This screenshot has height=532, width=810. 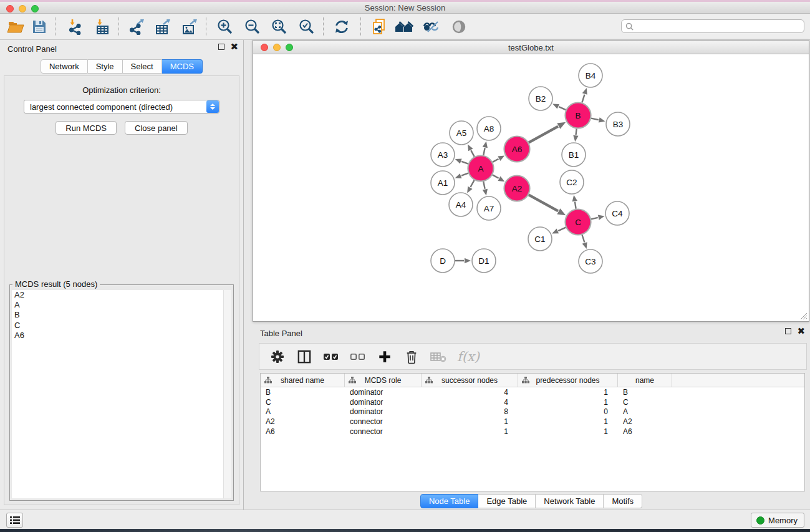 I want to click on result-item: A2, so click(x=122, y=295).